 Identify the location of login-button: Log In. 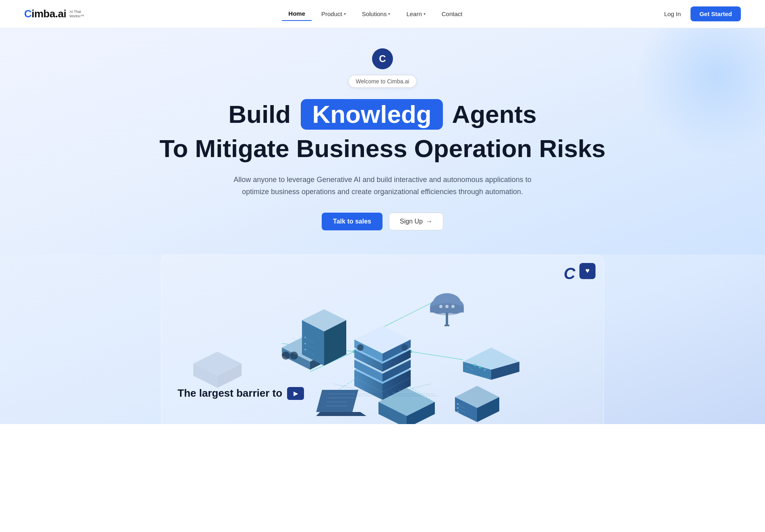
(672, 14).